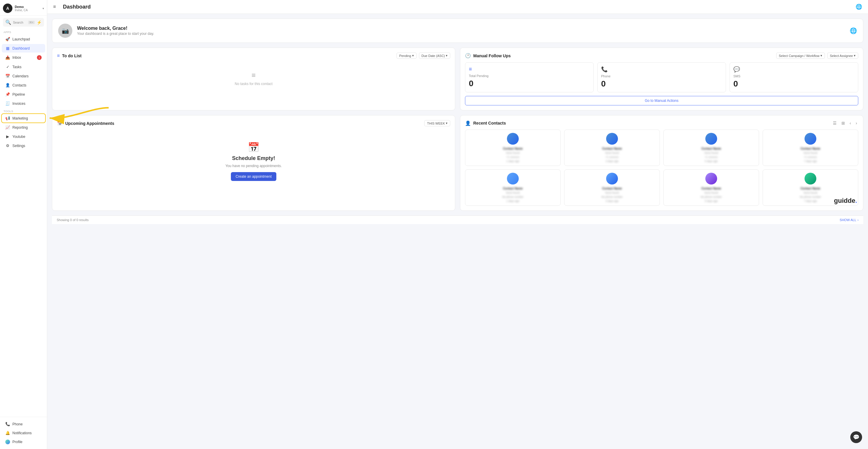  What do you see at coordinates (20, 127) in the screenshot?
I see `sidebar-item-label: Reporting` at bounding box center [20, 127].